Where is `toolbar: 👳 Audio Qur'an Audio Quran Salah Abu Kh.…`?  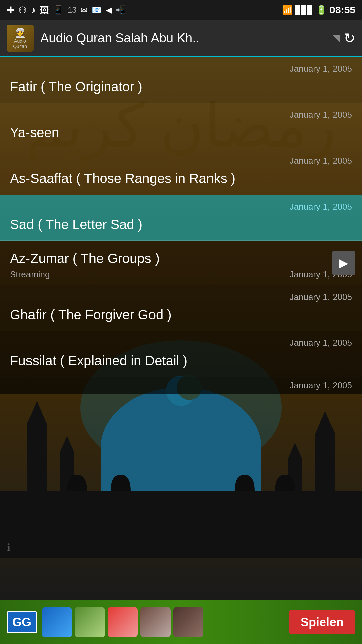 toolbar: 👳 Audio Qur'an Audio Quran Salah Abu Kh.… is located at coordinates (181, 39).